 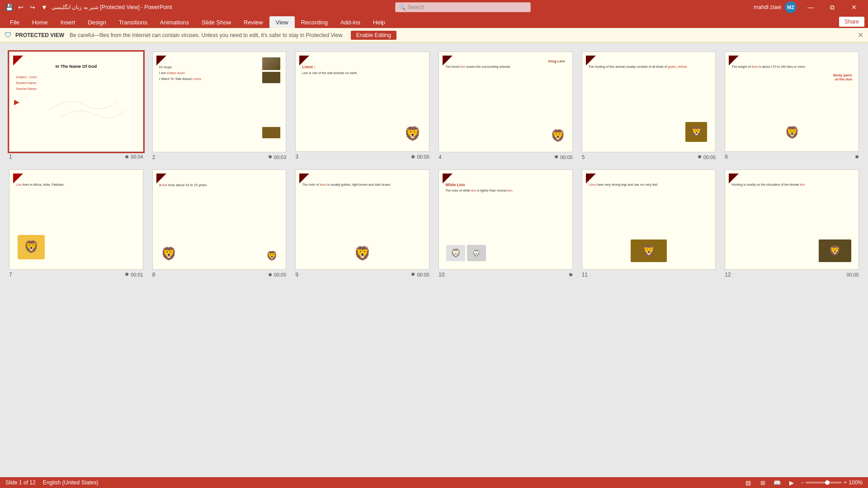 What do you see at coordinates (434, 483) in the screenshot?
I see `status-bar: Slide 1 of 12 English (United States) ▤ …` at bounding box center [434, 483].